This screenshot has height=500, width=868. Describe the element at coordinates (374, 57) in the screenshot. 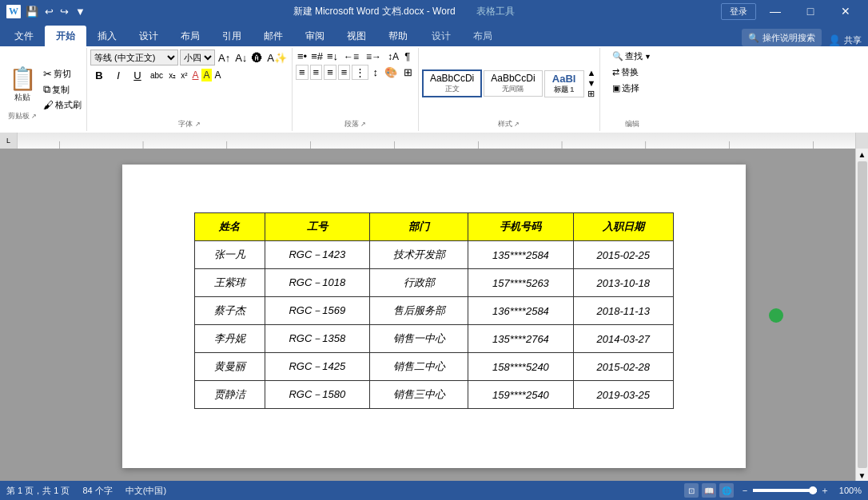

I see `indent-increase-button: ≡→` at that location.